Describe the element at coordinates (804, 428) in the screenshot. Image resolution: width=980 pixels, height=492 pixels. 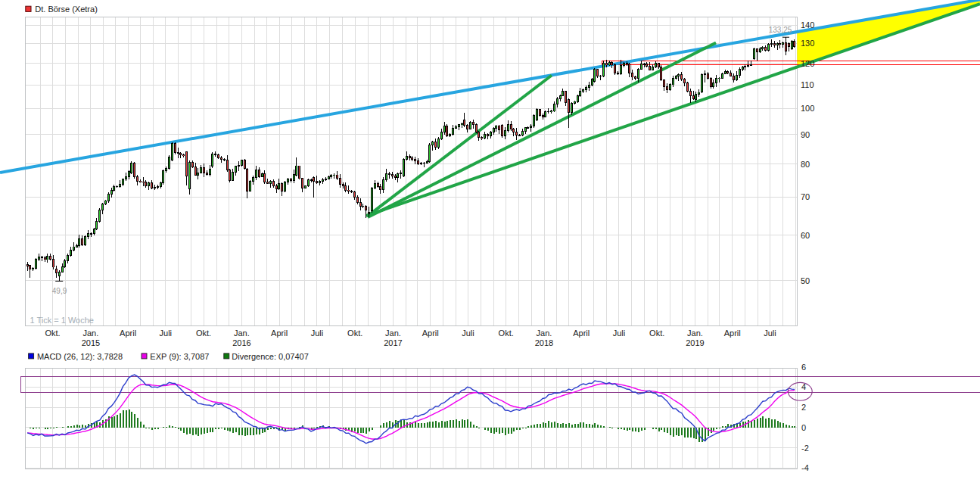
I see `svg-text: 0` at that location.